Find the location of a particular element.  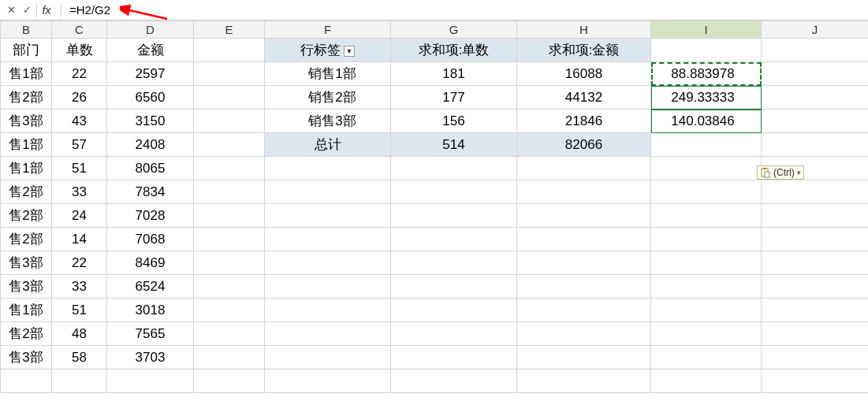

cell: 3018 is located at coordinates (151, 310).